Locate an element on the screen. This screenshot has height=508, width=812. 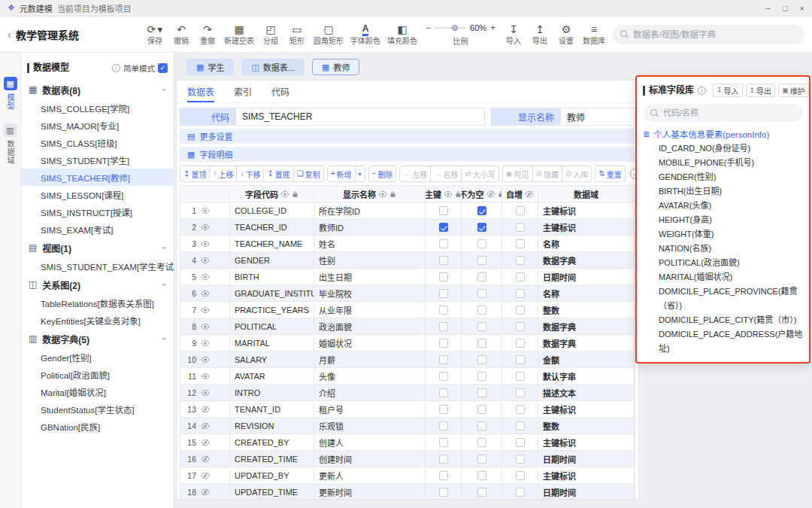
global-search-input is located at coordinates (715, 35).